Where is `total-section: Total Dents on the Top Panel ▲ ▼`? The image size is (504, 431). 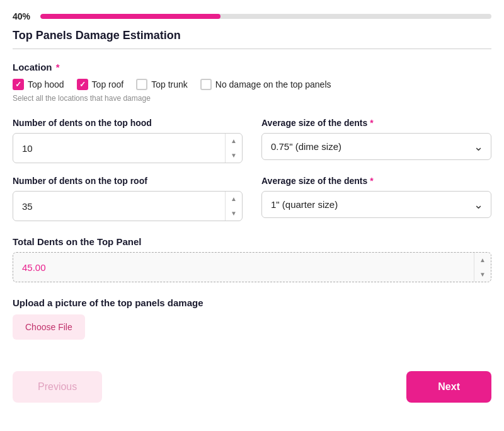 total-section: Total Dents on the Top Panel ▲ ▼ is located at coordinates (252, 260).